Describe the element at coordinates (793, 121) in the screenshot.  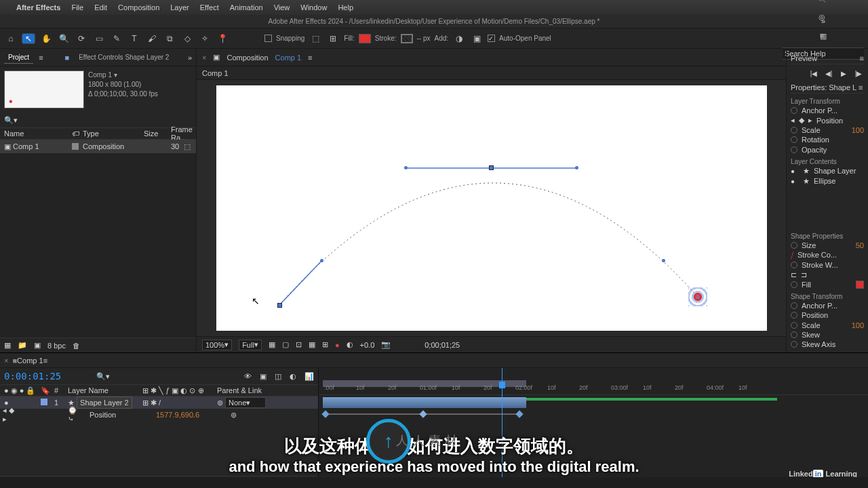
I see `prev-kf-icon: ◂` at that location.